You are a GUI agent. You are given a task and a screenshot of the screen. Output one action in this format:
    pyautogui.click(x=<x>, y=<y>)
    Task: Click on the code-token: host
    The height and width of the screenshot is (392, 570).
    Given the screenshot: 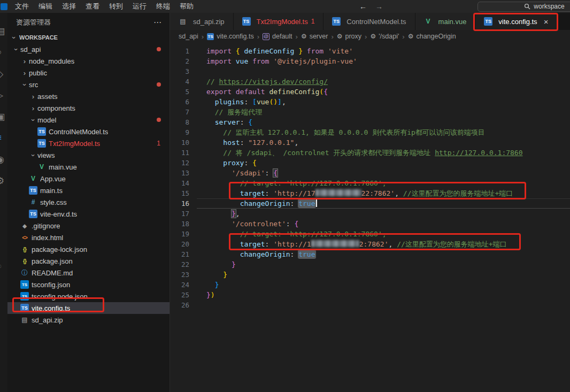 What is the action you would take?
    pyautogui.click(x=231, y=142)
    